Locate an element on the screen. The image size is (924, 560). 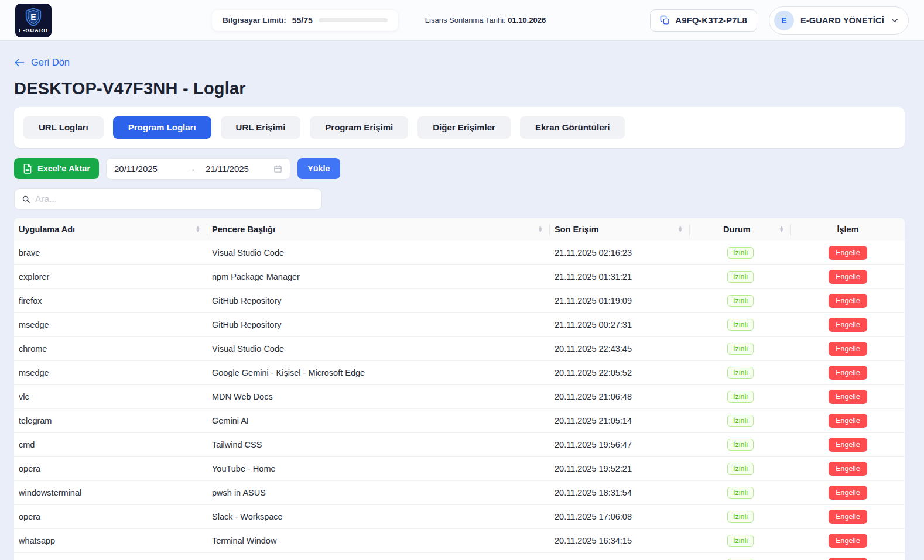
table-row: whatsapp Terminal Window 20.11.2025 16:3… is located at coordinates (459, 541).